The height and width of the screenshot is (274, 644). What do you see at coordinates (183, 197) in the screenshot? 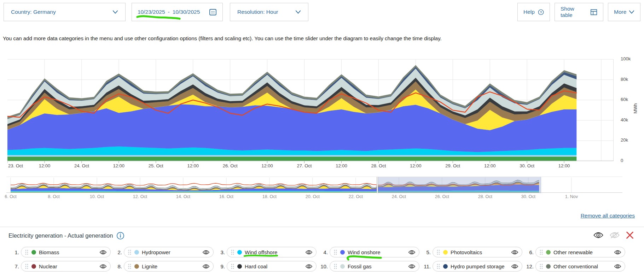
I see `slider-tick-label: 14. Oct` at bounding box center [183, 197].